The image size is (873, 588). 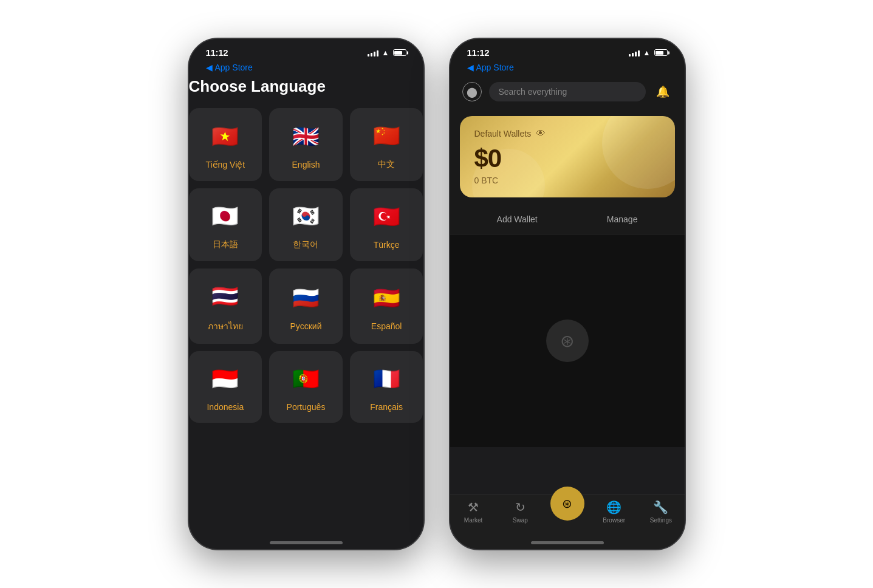 What do you see at coordinates (386, 136) in the screenshot?
I see `flag-icon: 🇨🇳` at bounding box center [386, 136].